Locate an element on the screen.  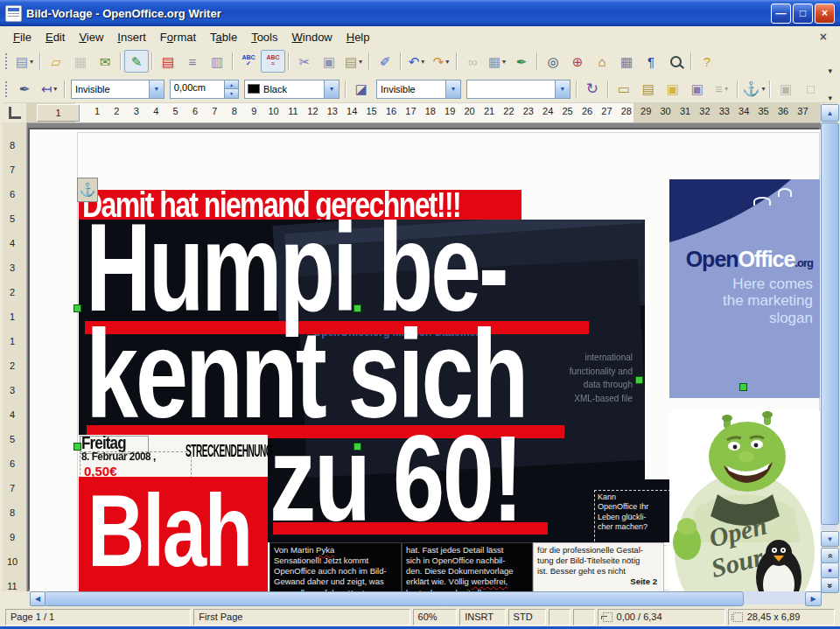
ruler-corner is located at coordinates (14, 112).